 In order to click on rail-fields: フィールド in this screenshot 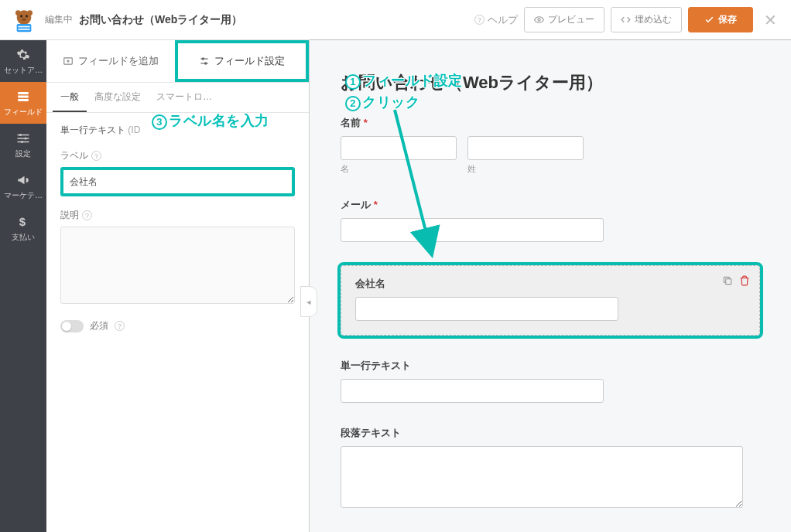, I will do `click(23, 103)`.